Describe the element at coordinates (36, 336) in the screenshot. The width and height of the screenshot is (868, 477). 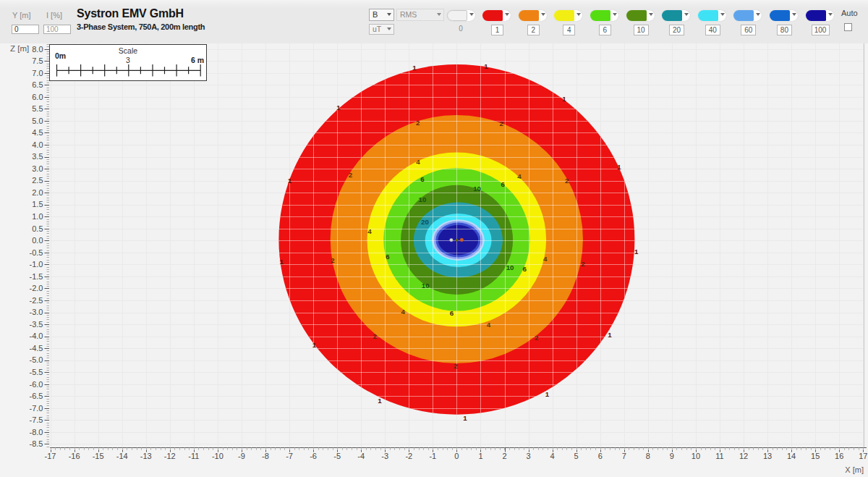
I see `svg-text: -4.0` at that location.